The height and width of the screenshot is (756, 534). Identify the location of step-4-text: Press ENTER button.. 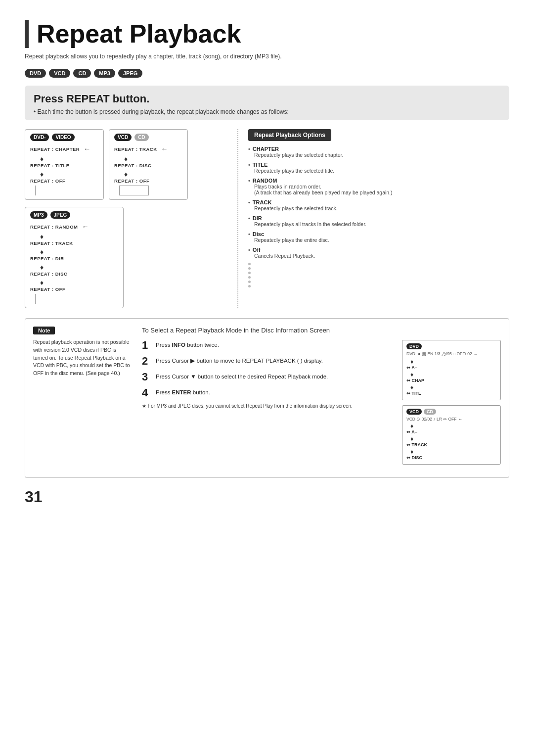
(183, 392).